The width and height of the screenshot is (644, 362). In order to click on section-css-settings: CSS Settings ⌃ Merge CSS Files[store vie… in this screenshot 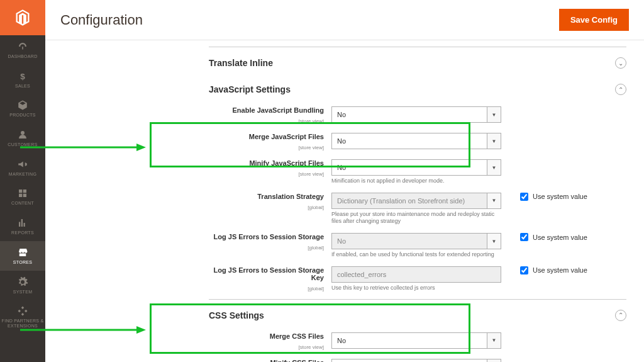, I will do `click(418, 331)`.